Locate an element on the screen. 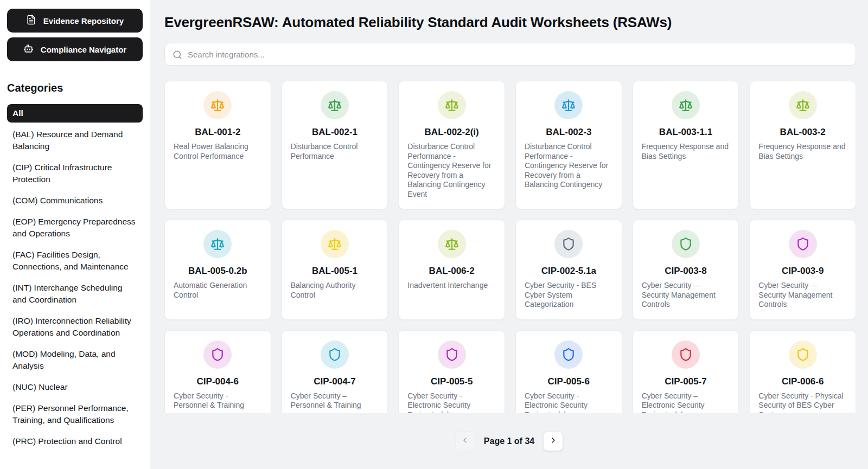  card-code: BAL-003-1.1 is located at coordinates (686, 132).